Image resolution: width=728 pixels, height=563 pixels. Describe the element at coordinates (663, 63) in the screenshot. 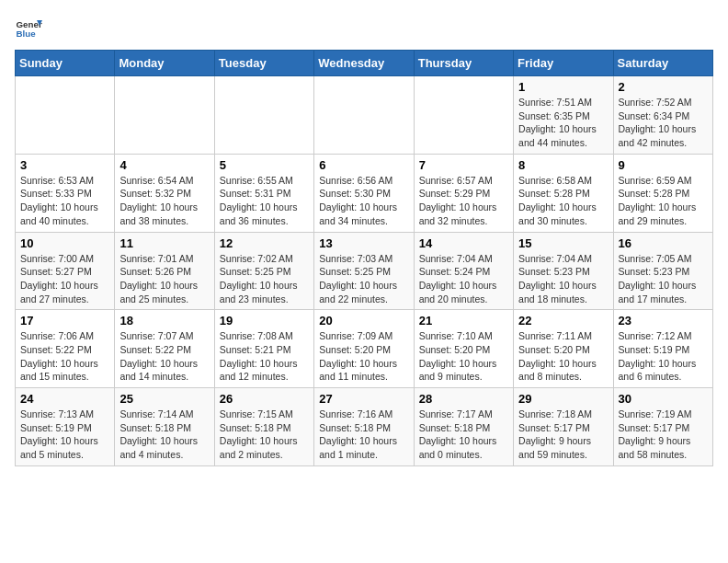

I see `weekday-header-saturday: Saturday` at that location.